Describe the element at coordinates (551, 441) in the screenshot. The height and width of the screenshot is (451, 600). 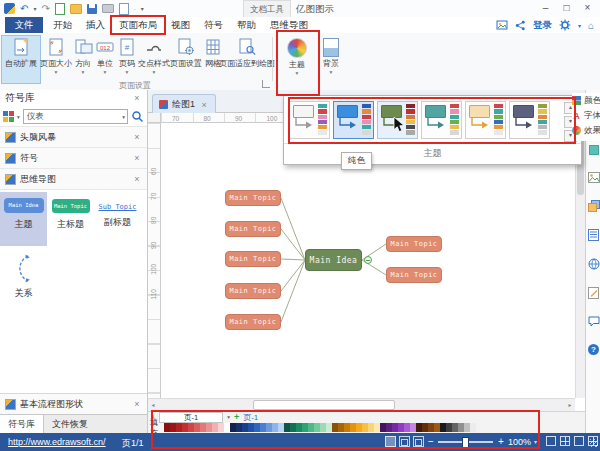
I see `fit-page-icon` at that location.